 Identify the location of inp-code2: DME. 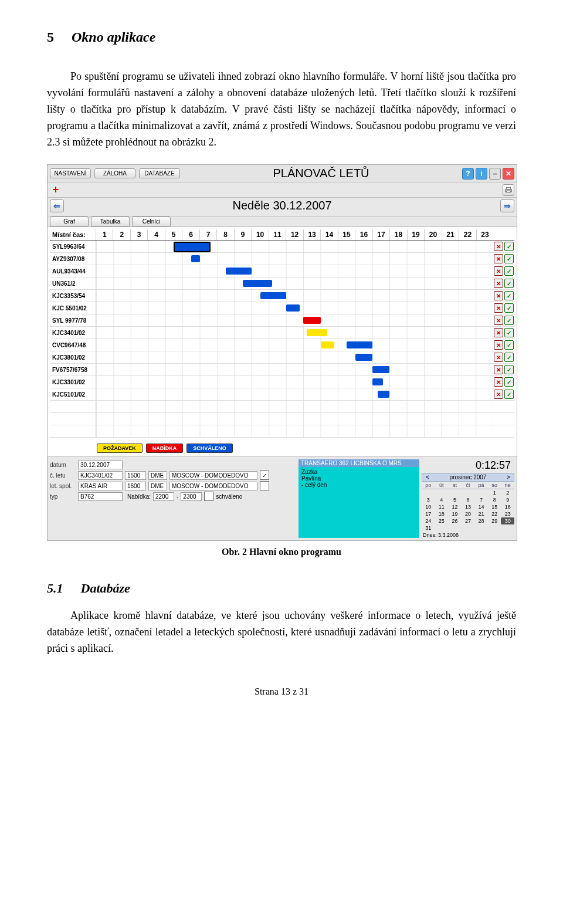
(158, 486).